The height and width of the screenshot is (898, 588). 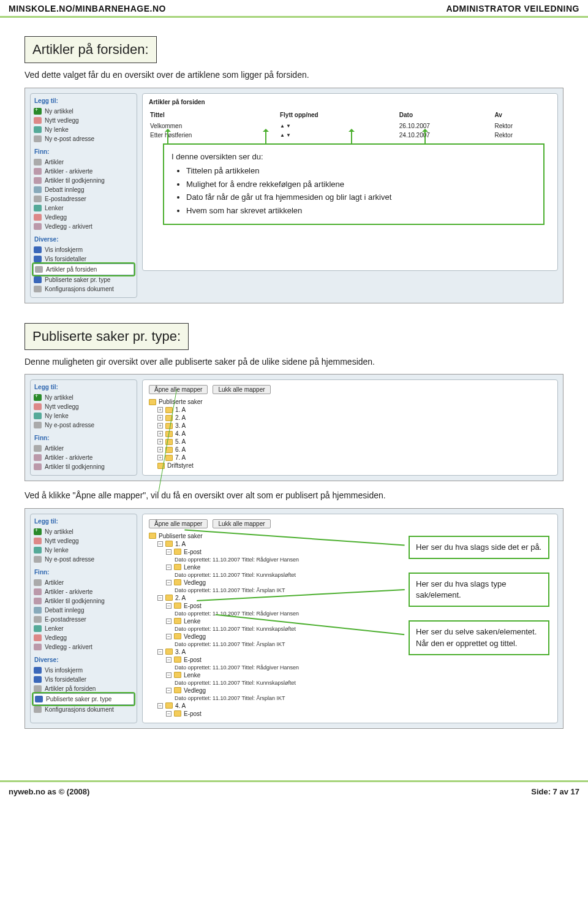 What do you see at coordinates (56, 637) in the screenshot?
I see `label: Vedlegg` at bounding box center [56, 637].